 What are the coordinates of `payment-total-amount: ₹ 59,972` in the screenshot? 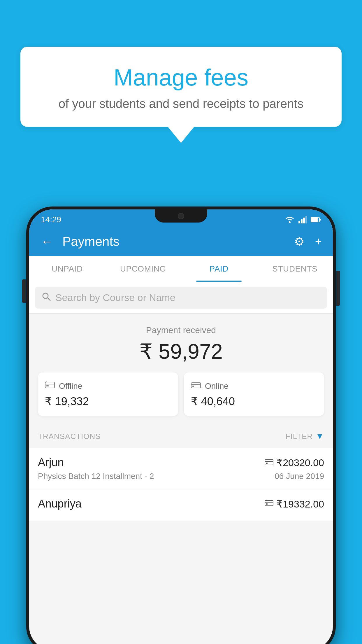 It's located at (181, 351).